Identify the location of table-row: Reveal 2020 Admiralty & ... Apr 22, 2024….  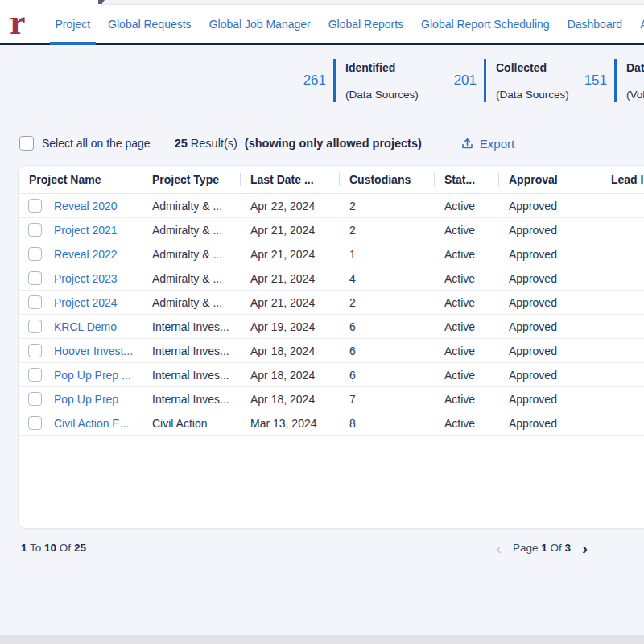
(332, 206).